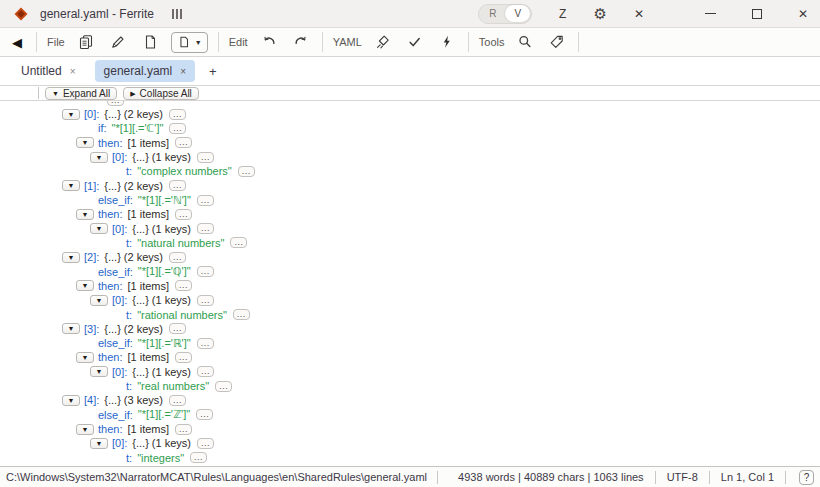 Image resolution: width=820 pixels, height=487 pixels. What do you see at coordinates (81, 94) in the screenshot?
I see `expand-all-button: ▼ Expand All` at bounding box center [81, 94].